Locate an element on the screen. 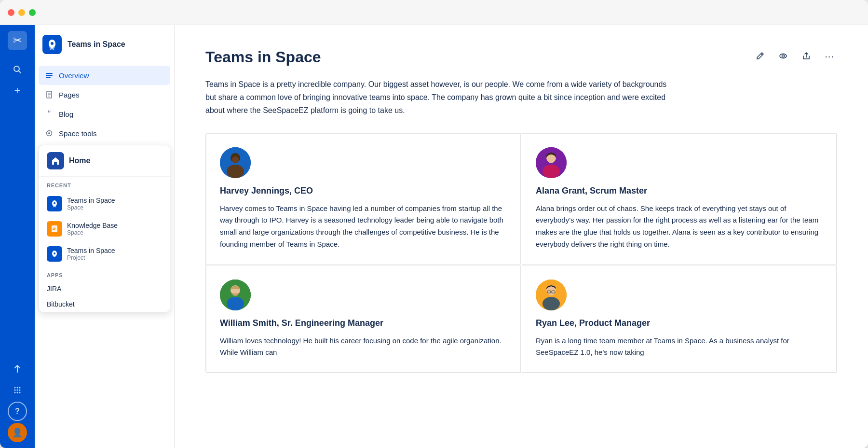 This screenshot has height=448, width=868. recent-section-label: RECENT is located at coordinates (104, 184).